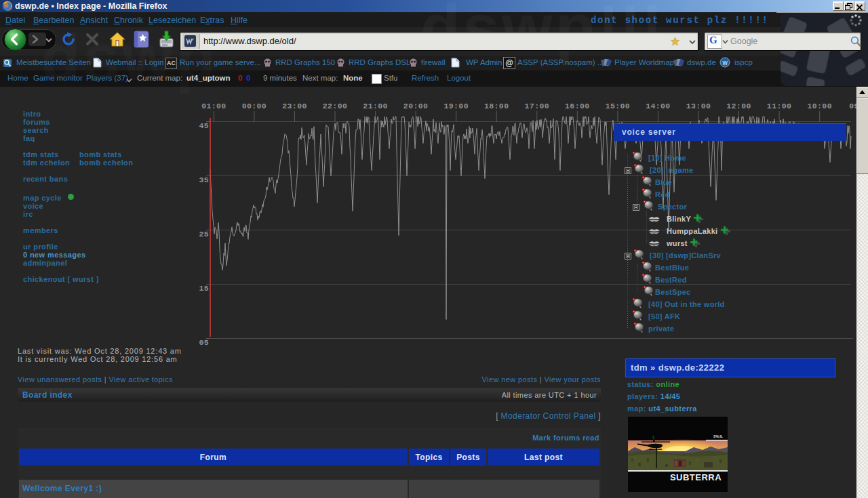  Describe the element at coordinates (618, 106) in the screenshot. I see `svg-text: 15:00` at that location.